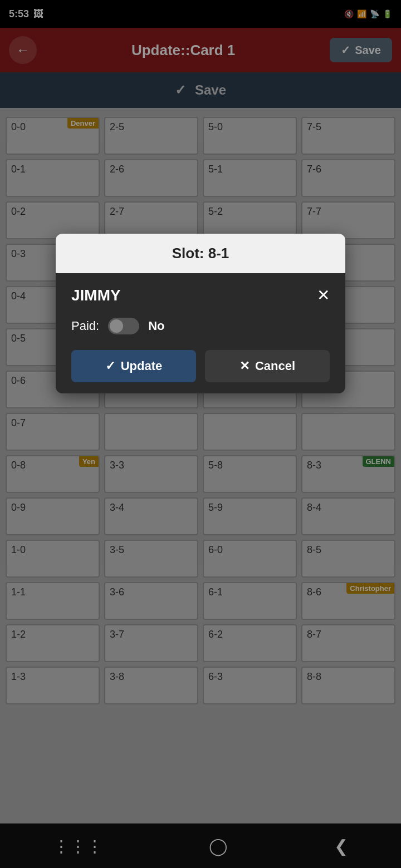 This screenshot has height=868, width=401. Describe the element at coordinates (116, 326) in the screenshot. I see `toggle-knob` at that location.